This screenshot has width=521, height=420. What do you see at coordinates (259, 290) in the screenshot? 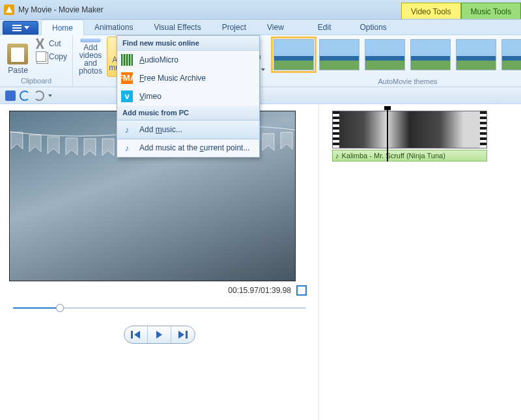
I see `playback-time: 00:15.97/01:39.98` at bounding box center [259, 290].